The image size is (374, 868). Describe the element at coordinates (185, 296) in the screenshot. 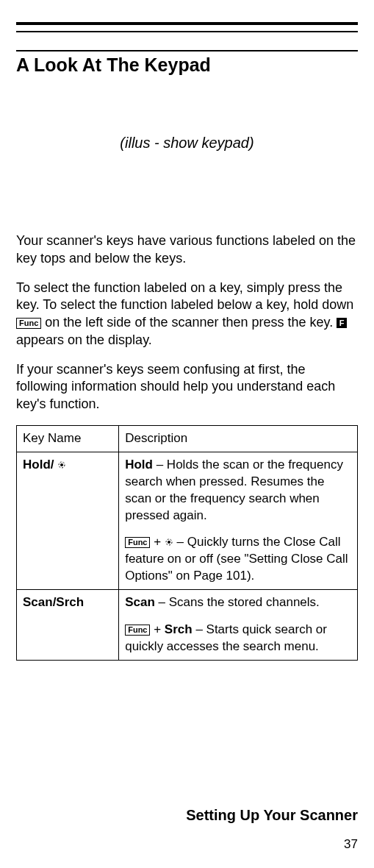

I see `p2-part-a: To select the function labeled on a key,…` at that location.